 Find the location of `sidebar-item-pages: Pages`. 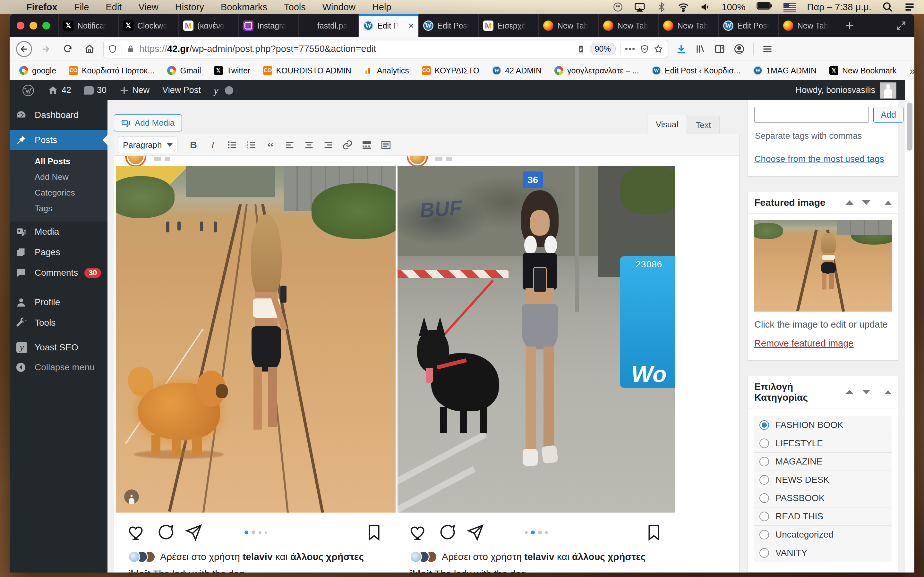

sidebar-item-pages: Pages is located at coordinates (58, 252).